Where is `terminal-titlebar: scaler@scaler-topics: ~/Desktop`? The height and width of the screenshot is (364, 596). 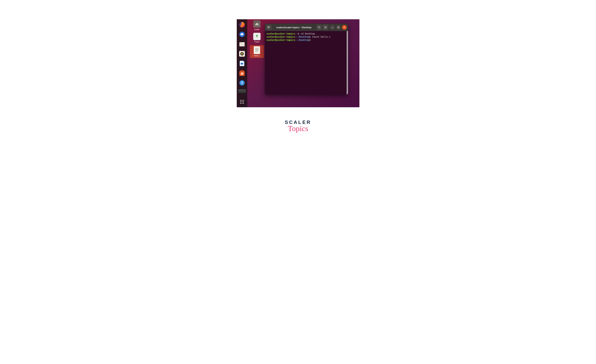
terminal-titlebar: scaler@scaler-topics: ~/Desktop is located at coordinates (306, 27).